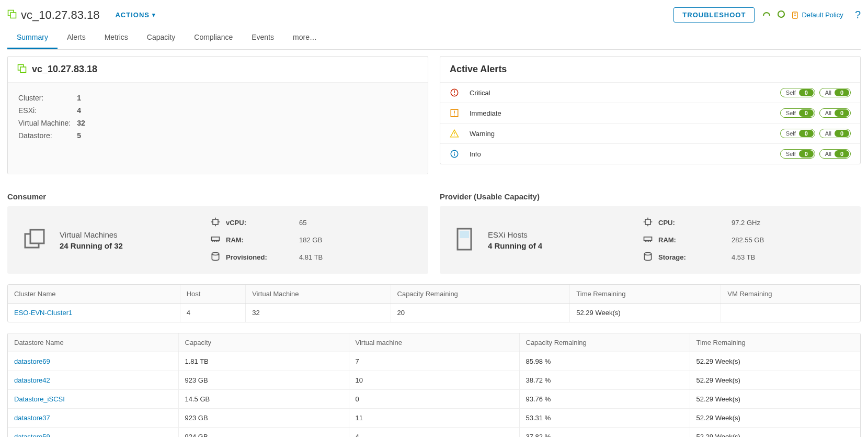  I want to click on stat-label: Datastore:, so click(47, 136).